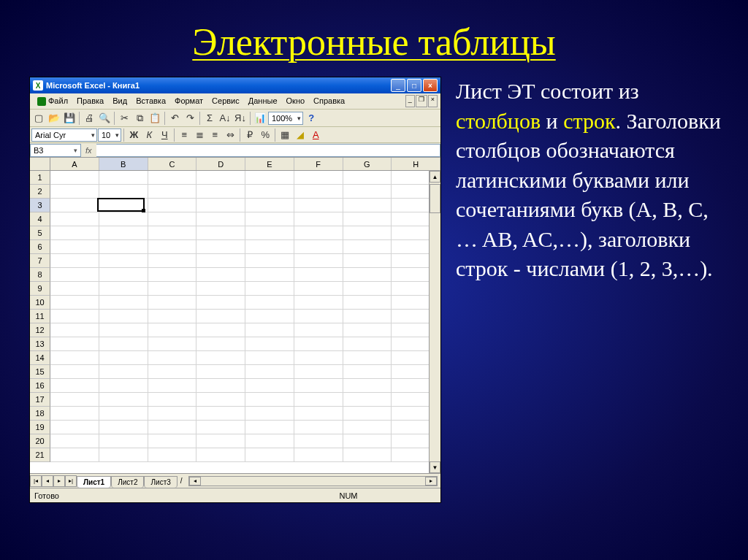 This screenshot has width=748, height=560. Describe the element at coordinates (40, 234) in the screenshot. I see `row-header: 5` at that location.